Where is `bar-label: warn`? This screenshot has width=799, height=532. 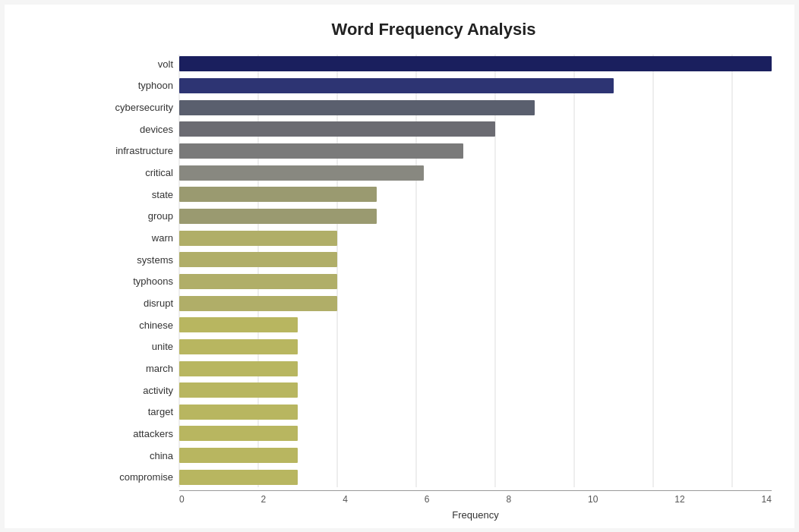
bar-label: warn is located at coordinates (131, 238).